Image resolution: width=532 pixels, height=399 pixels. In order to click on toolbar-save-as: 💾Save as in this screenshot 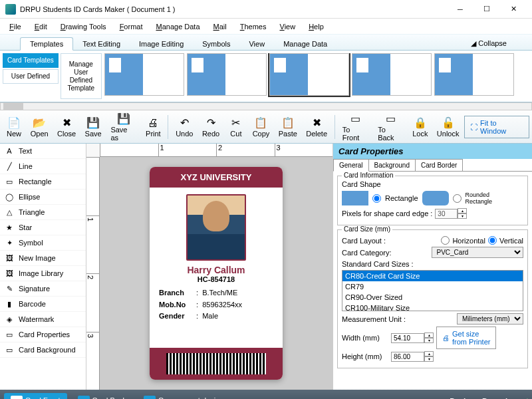, I will do `click(124, 127)`.